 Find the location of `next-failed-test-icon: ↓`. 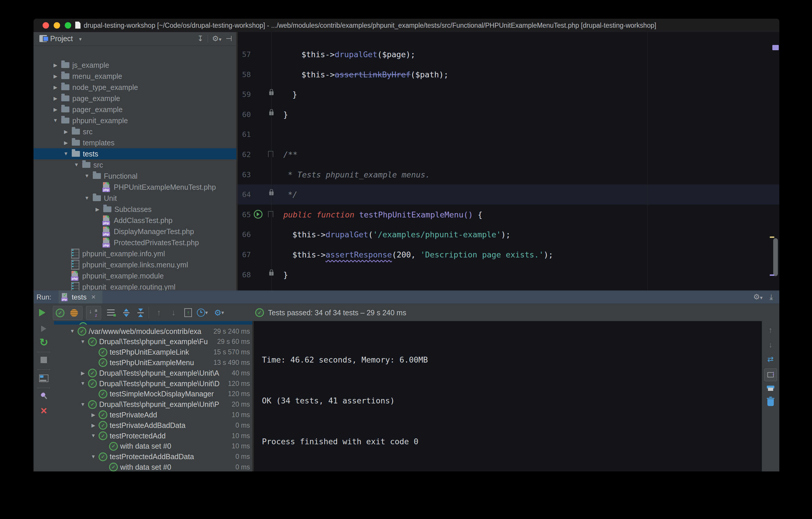

next-failed-test-icon: ↓ is located at coordinates (174, 312).